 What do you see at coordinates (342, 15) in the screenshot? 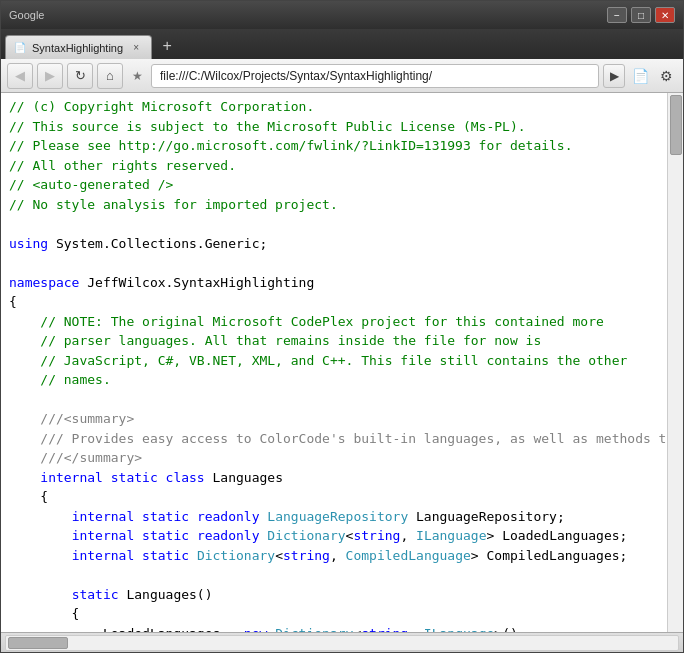
I see `title-bar: Google − □ ✕` at bounding box center [342, 15].